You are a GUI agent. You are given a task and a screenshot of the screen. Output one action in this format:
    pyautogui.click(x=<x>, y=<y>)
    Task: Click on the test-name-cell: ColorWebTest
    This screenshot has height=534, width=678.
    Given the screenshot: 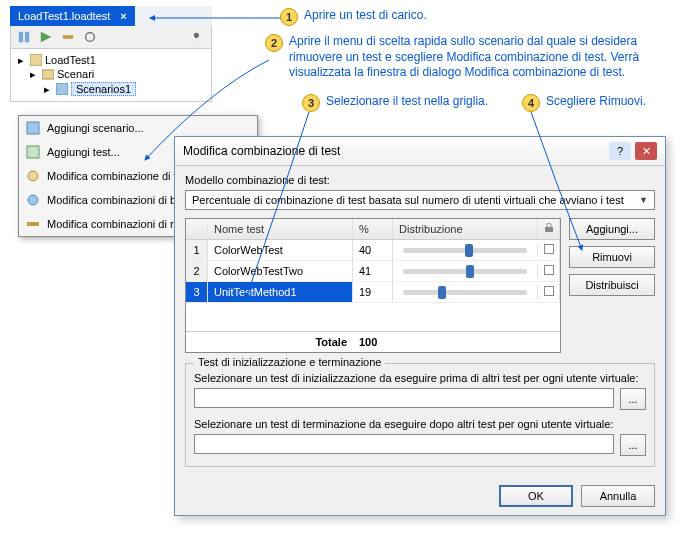 What is the action you would take?
    pyautogui.click(x=280, y=250)
    